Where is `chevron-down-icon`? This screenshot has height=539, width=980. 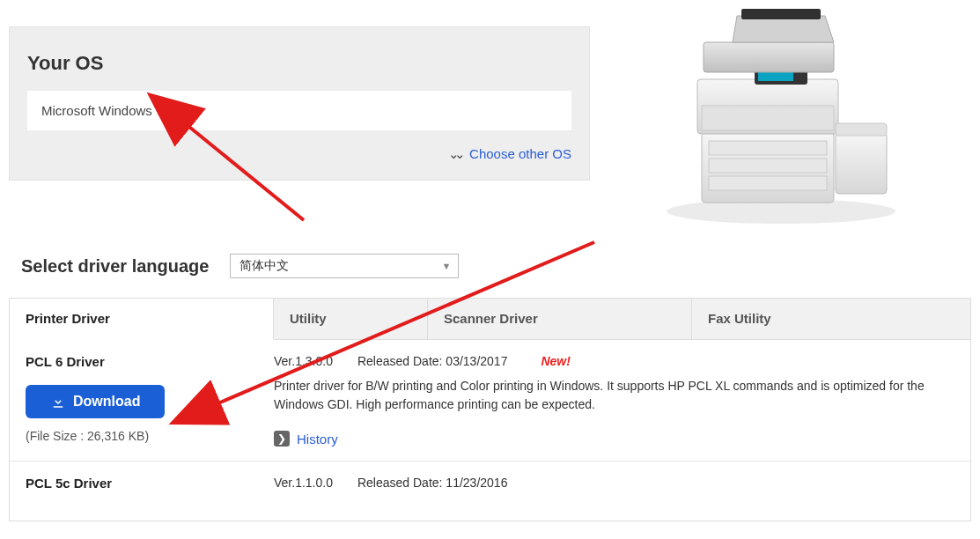
chevron-down-icon is located at coordinates (454, 153).